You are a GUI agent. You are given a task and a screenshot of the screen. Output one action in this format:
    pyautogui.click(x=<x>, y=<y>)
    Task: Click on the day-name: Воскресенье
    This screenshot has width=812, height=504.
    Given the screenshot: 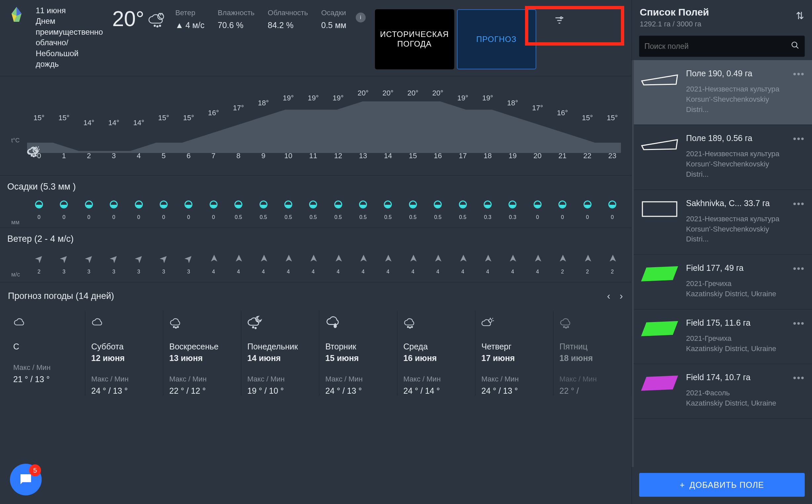 What is the action you would take?
    pyautogui.click(x=202, y=347)
    